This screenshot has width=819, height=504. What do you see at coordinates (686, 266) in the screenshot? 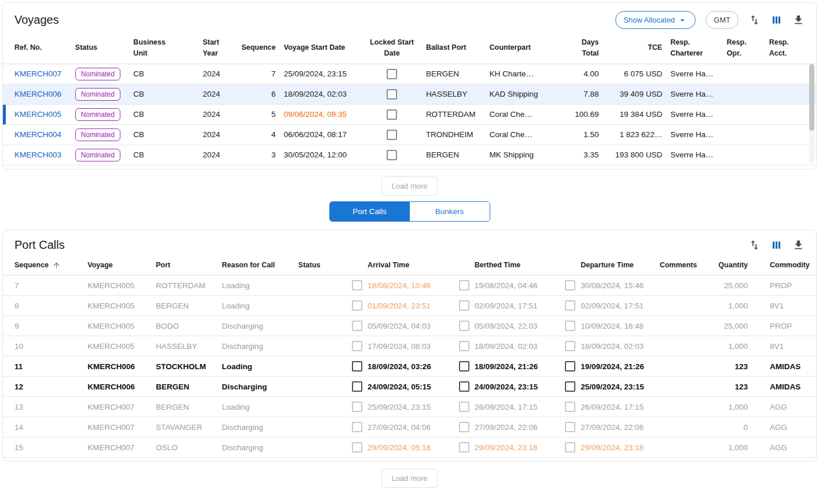
I see `col-comments: Comments` at bounding box center [686, 266].